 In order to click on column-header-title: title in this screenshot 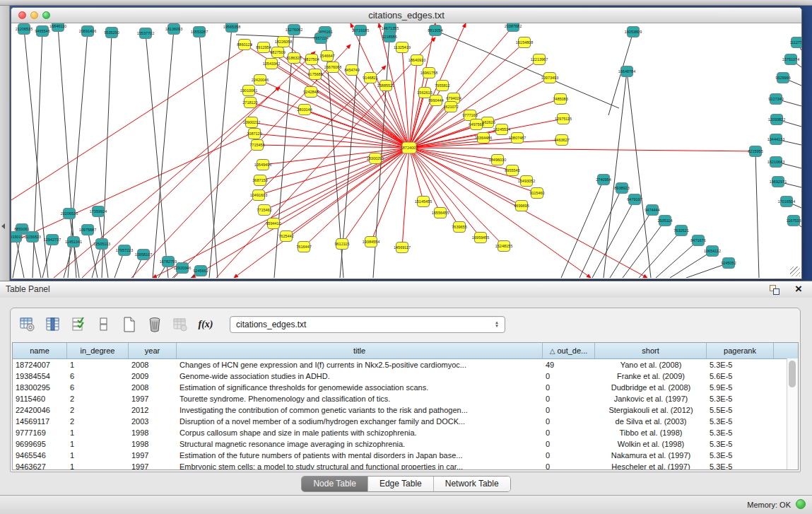, I will do `click(360, 351)`.